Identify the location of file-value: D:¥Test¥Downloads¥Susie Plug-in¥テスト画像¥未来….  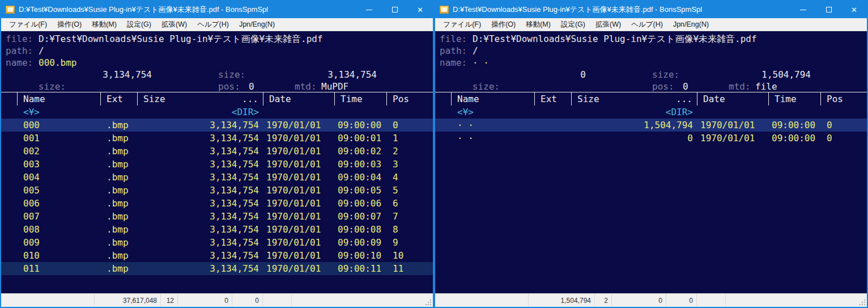
(615, 39).